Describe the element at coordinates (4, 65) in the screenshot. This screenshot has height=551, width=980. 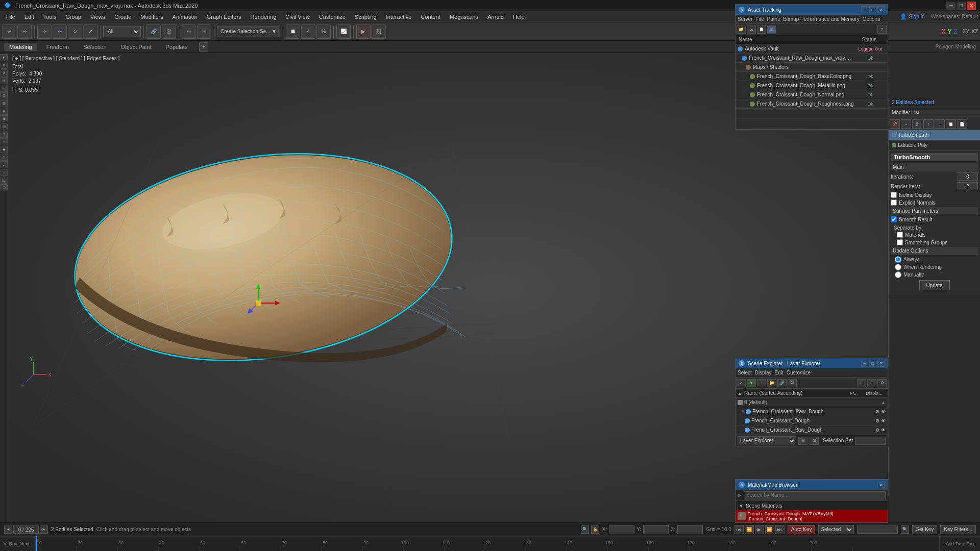
I see `left-btn-2: ⊕` at that location.